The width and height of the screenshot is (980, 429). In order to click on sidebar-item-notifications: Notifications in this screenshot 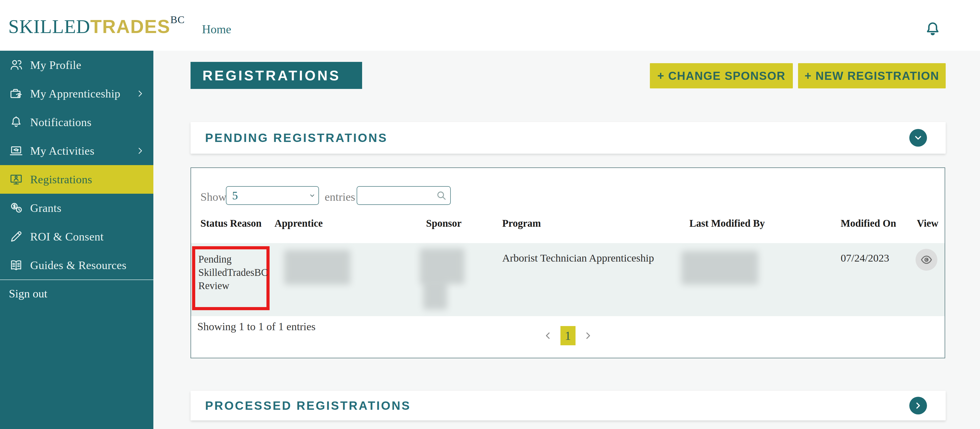, I will do `click(77, 122)`.